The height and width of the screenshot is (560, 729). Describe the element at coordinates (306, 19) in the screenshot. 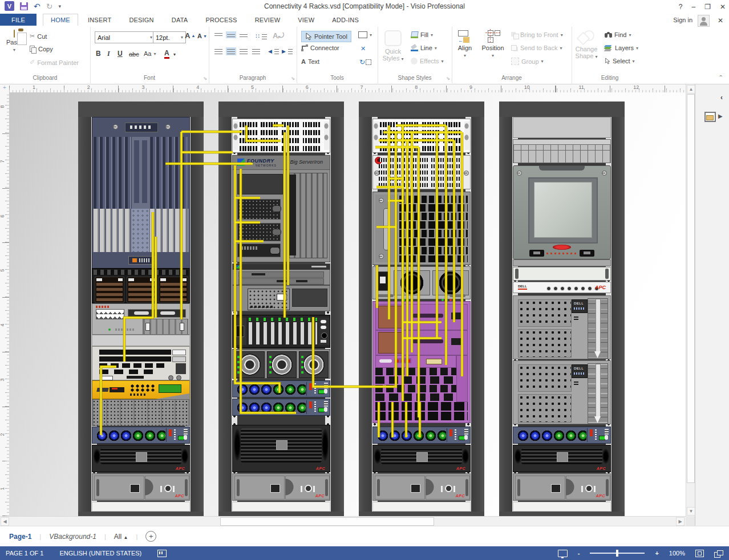

I see `tab-view: VIEW` at that location.